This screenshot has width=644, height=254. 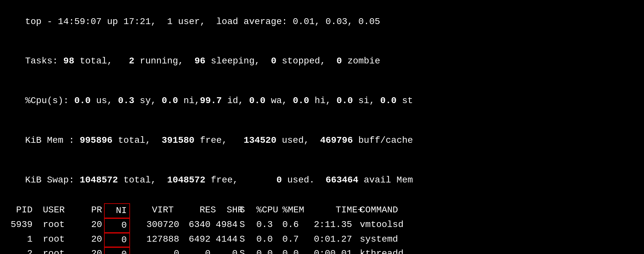 I want to click on mem-cache-val: 469796, so click(x=337, y=140).